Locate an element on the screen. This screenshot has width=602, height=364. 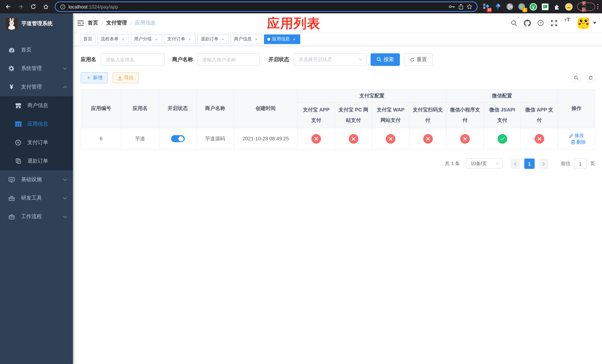
tab-label: 用户分组 is located at coordinates (143, 39).